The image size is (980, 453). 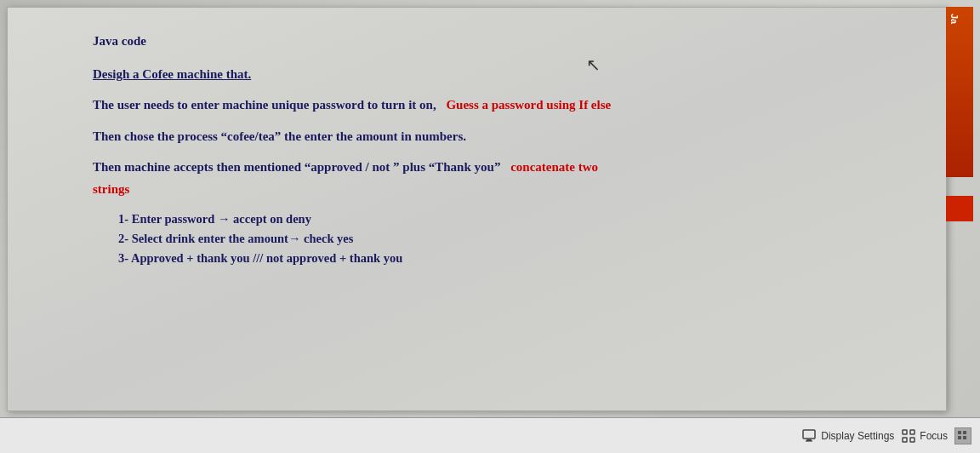 I want to click on accepts-normal-text: Then machine accepts then mentioned “app…, so click(x=296, y=167).